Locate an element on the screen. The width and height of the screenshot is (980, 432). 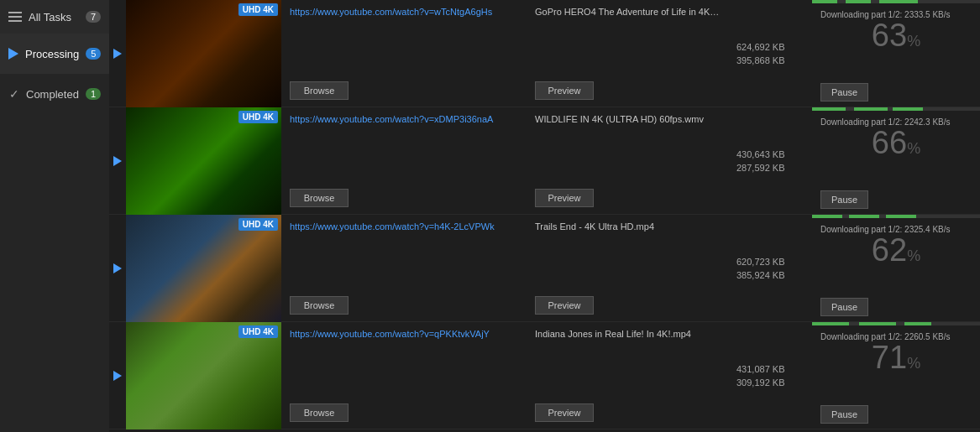
progress-percent: 63 % is located at coordinates (896, 51).